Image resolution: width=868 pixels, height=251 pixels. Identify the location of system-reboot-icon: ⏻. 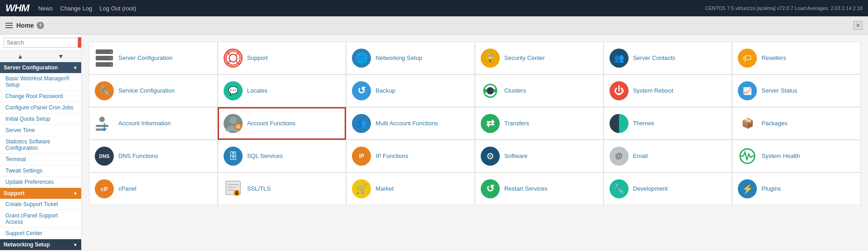
(619, 91).